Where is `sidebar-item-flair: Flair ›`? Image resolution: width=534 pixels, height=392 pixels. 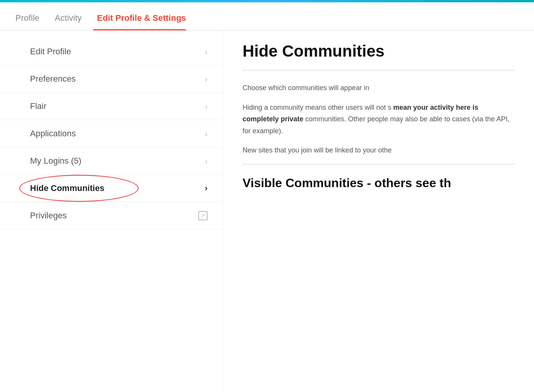 sidebar-item-flair: Flair › is located at coordinates (112, 106).